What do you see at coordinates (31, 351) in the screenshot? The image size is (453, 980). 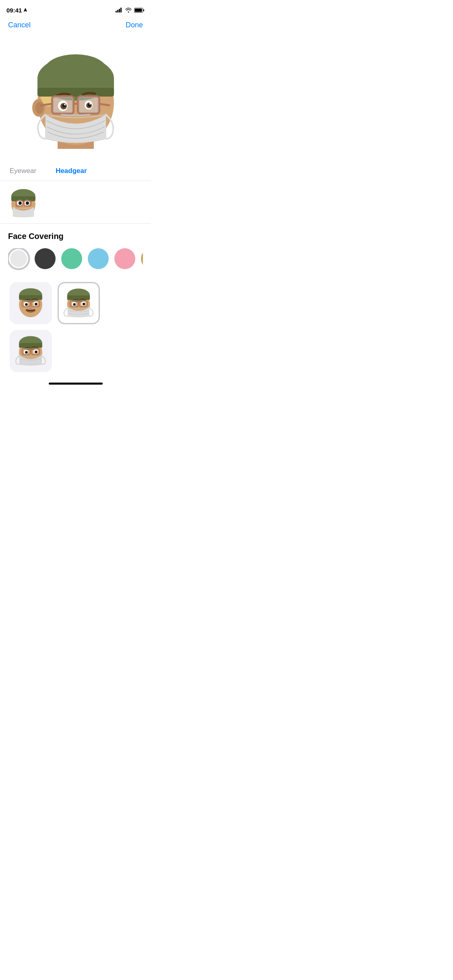 I see `option-tinted-mask` at bounding box center [31, 351].